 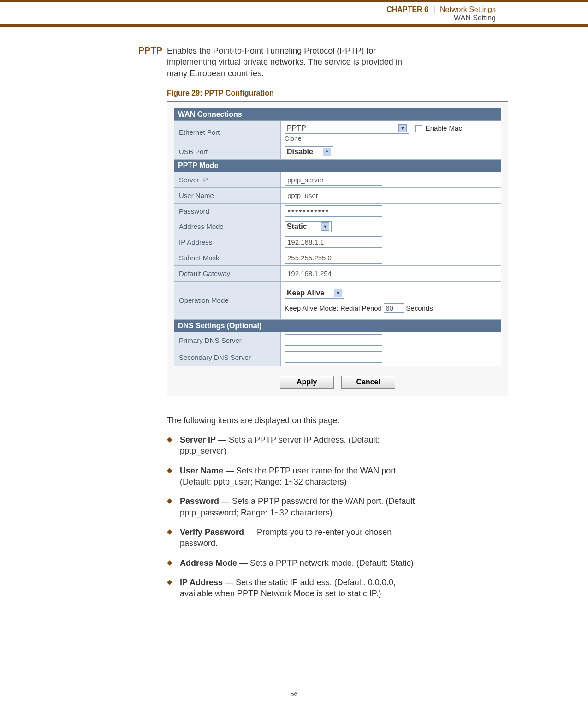 What do you see at coordinates (333, 258) in the screenshot?
I see `subnet-mask-input: 255.255.255.0` at bounding box center [333, 258].